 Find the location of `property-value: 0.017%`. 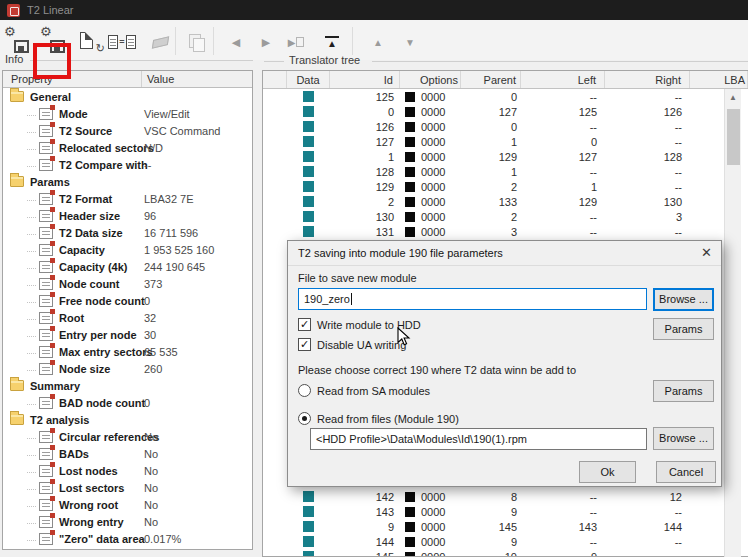

property-value: 0.017% is located at coordinates (162, 539).